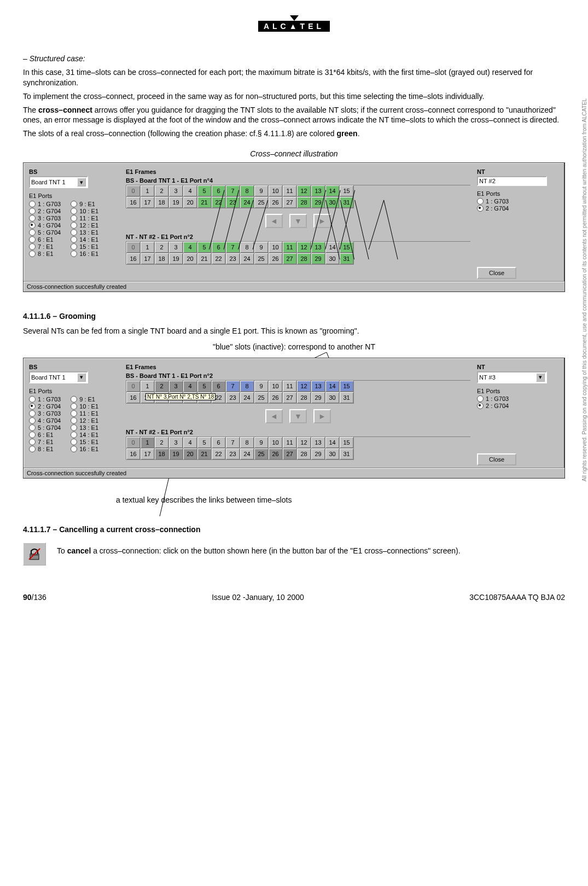 This screenshot has height=886, width=588. Describe the element at coordinates (322, 416) in the screenshot. I see `arrow-right-button: ►` at that location.